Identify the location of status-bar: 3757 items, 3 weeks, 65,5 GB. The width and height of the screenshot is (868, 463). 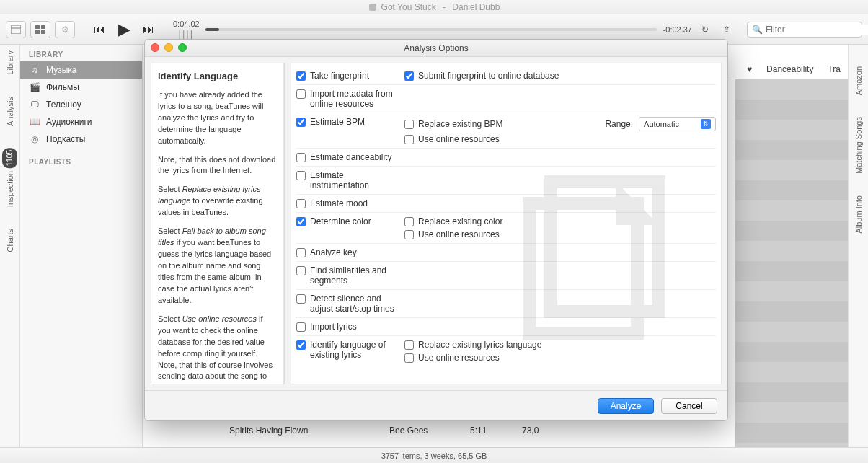
(434, 455).